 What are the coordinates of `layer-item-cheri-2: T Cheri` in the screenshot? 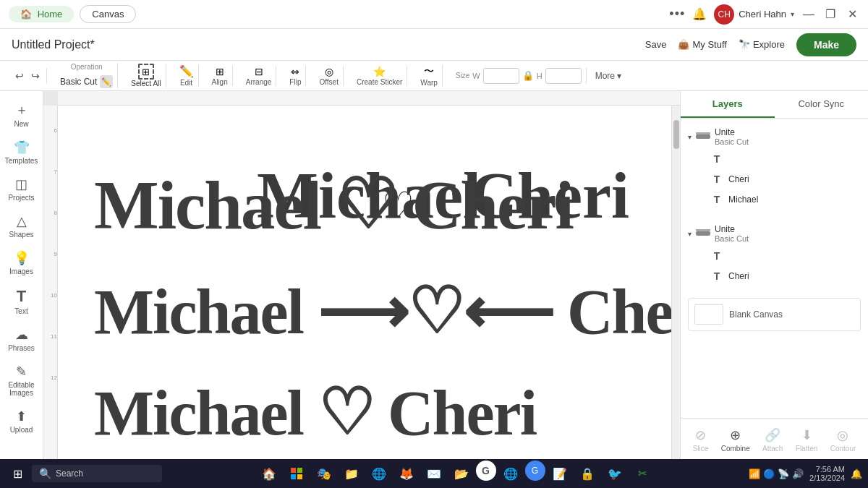 It's located at (784, 276).